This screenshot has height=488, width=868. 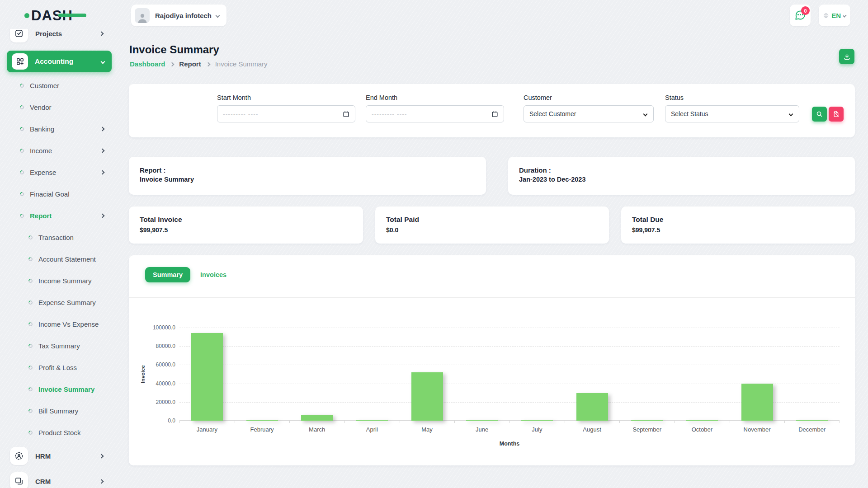 What do you see at coordinates (262, 429) in the screenshot?
I see `month-label-february: February` at bounding box center [262, 429].